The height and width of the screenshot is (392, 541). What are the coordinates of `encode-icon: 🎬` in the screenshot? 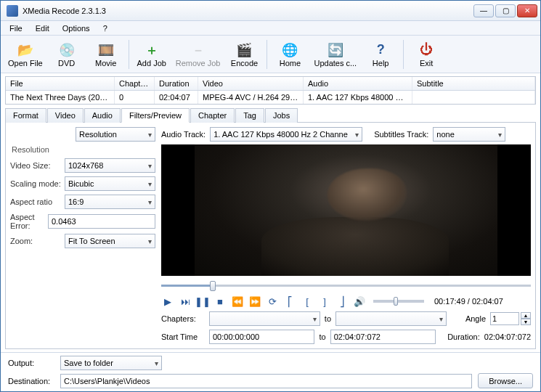 It's located at (244, 50).